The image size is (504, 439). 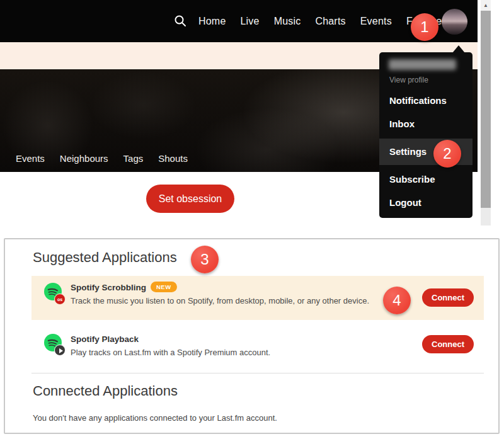 I want to click on new-badge: NEW, so click(x=164, y=287).